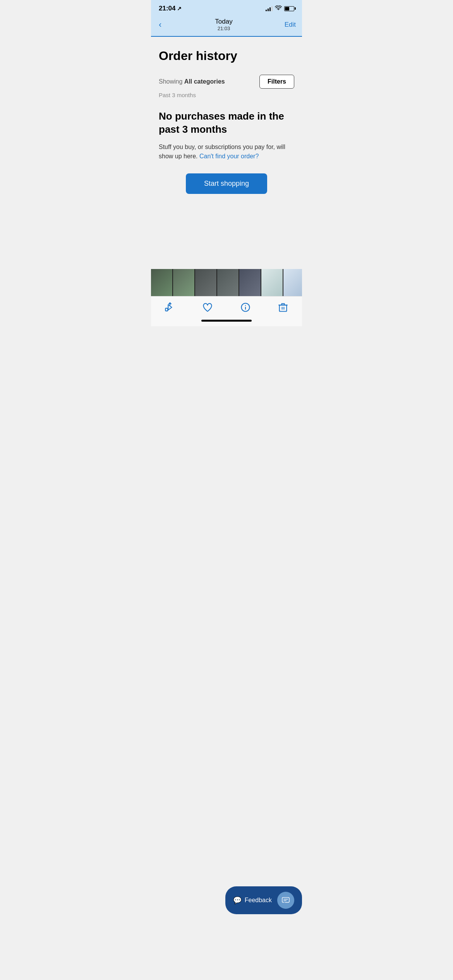 The height and width of the screenshot is (980, 453). I want to click on share-button, so click(170, 307).